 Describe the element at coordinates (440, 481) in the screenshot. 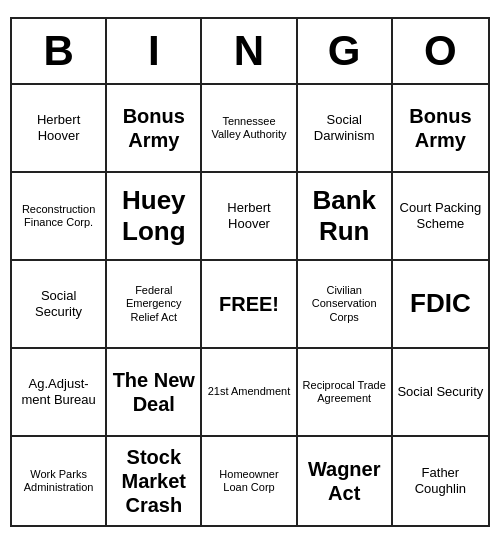

I see `bingo-cell-24: Father Coughlin` at that location.